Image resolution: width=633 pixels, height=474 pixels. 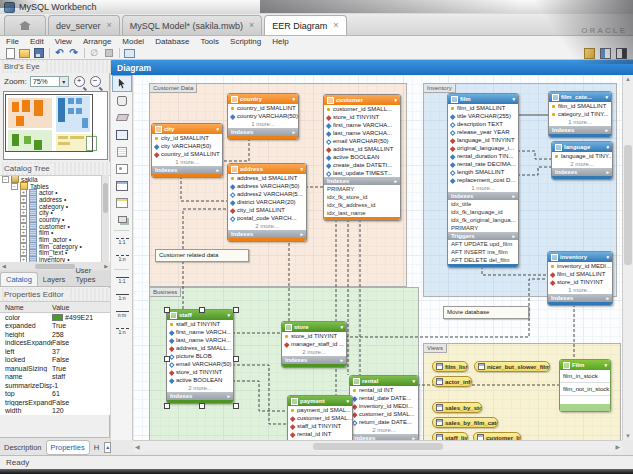 I want to click on rel-1-n-self-tool: 1:n, so click(x=122, y=332).